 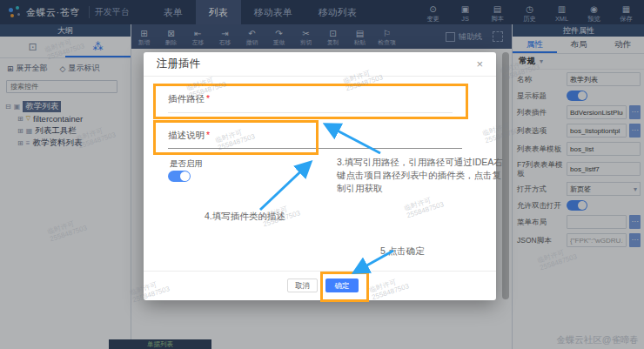 I want to click on plugin-path-input, so click(x=310, y=113).